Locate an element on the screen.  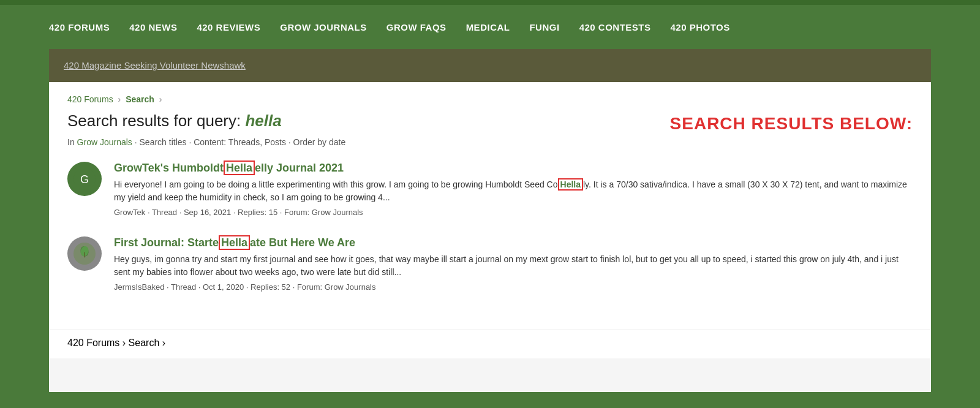
banner: 420 Magazine Seeking Volunteer Newshawk is located at coordinates (490, 66).